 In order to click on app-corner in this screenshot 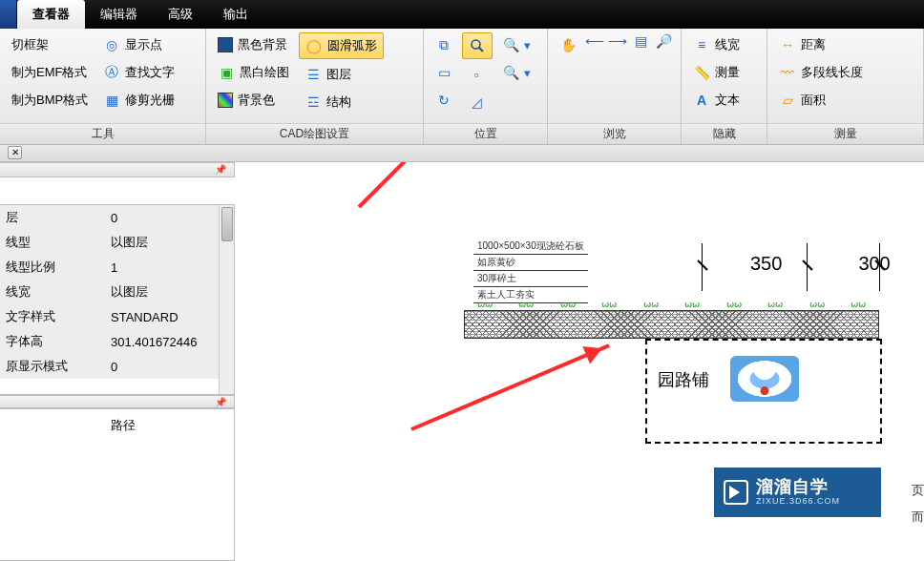, I will do `click(9, 14)`.